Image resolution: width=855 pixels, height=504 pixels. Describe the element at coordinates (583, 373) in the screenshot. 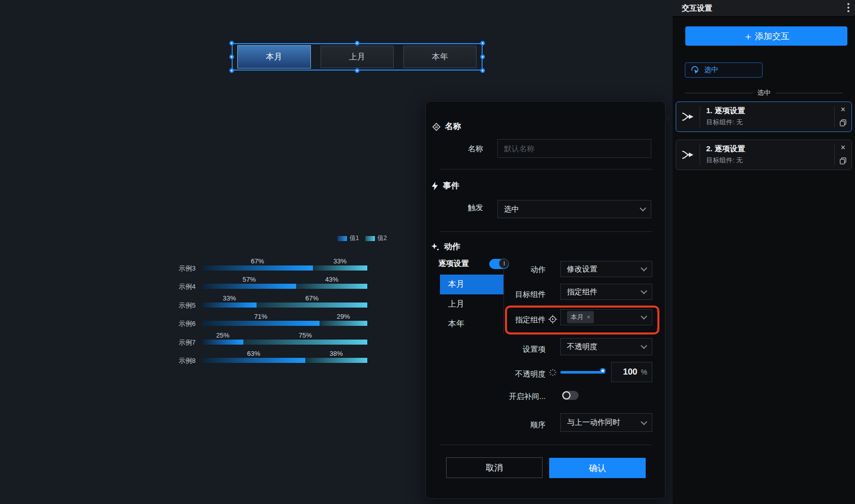

I see `opacity-slider` at that location.